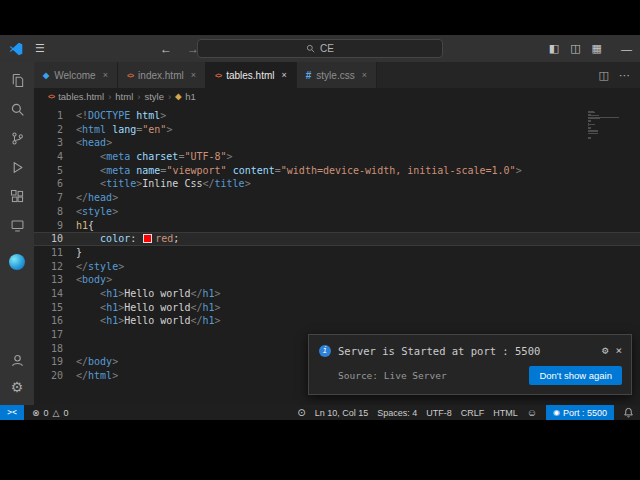  Describe the element at coordinates (17, 80) in the screenshot. I see `explorer-icon` at that location.